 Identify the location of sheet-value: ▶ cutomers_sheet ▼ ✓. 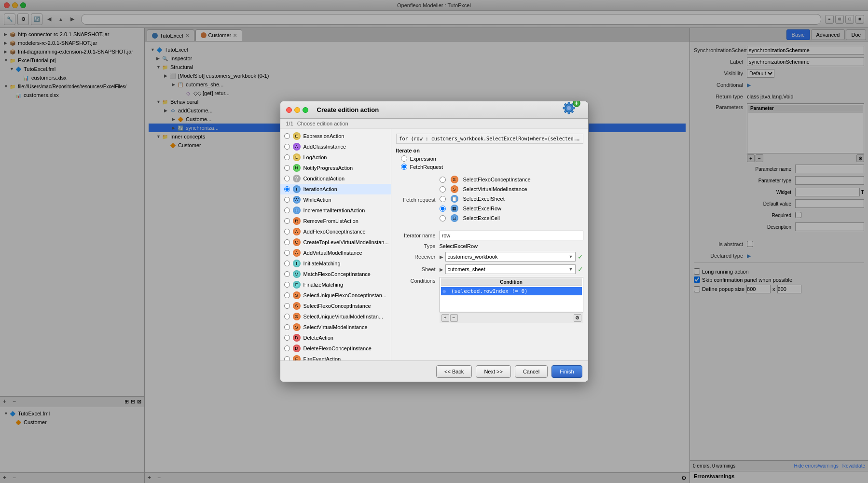
(511, 269).